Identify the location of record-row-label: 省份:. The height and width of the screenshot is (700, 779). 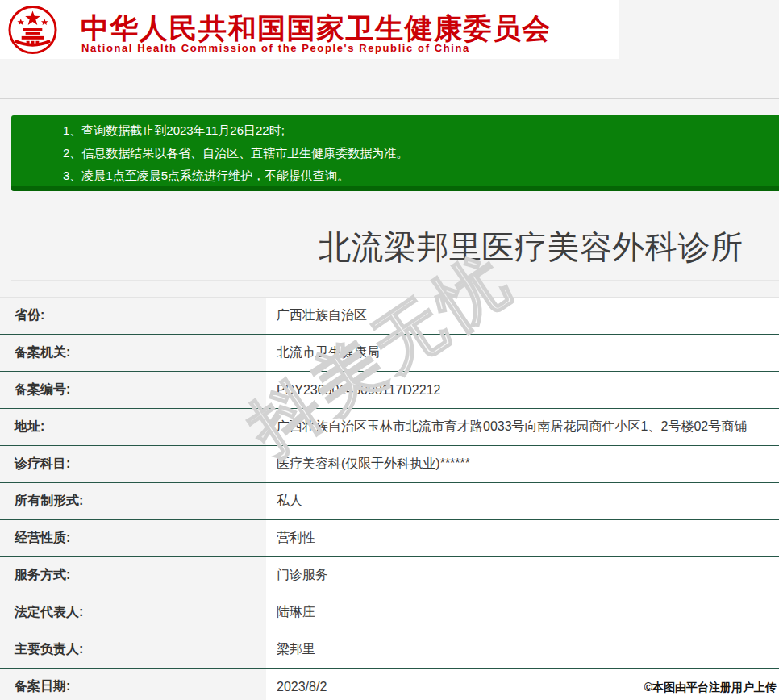
(133, 316).